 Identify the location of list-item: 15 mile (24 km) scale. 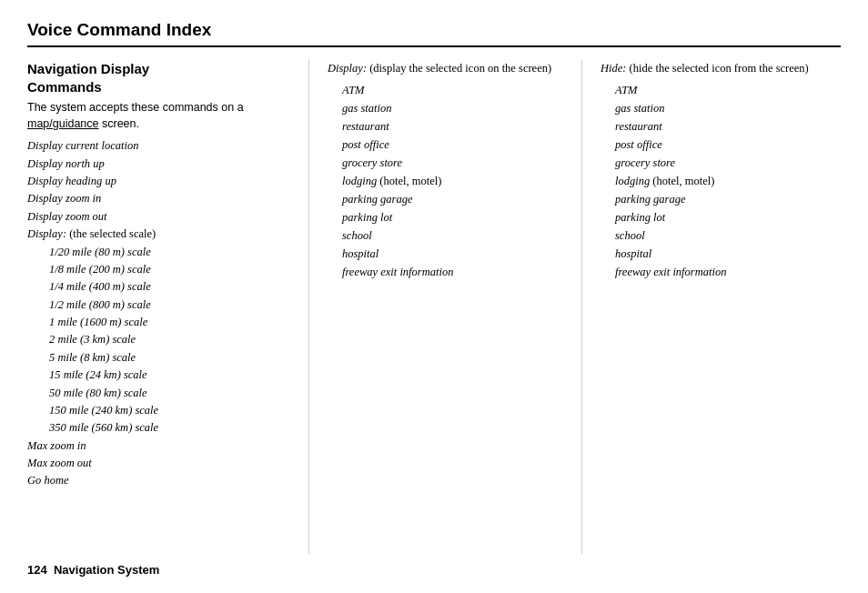
(158, 375).